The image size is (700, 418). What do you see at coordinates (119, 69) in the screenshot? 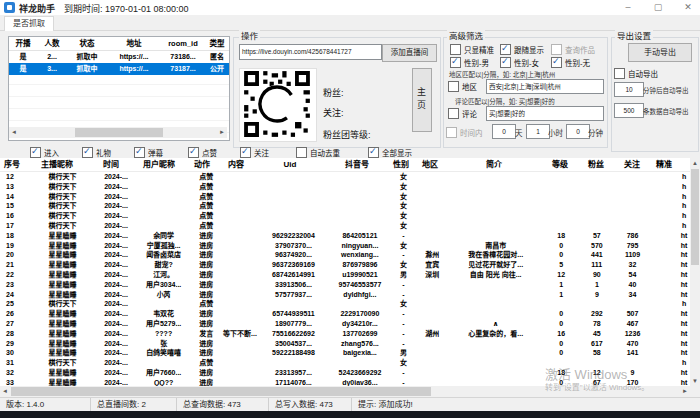
I see `table-row: 是3...抓取中https://...73187...公开` at bounding box center [119, 69].